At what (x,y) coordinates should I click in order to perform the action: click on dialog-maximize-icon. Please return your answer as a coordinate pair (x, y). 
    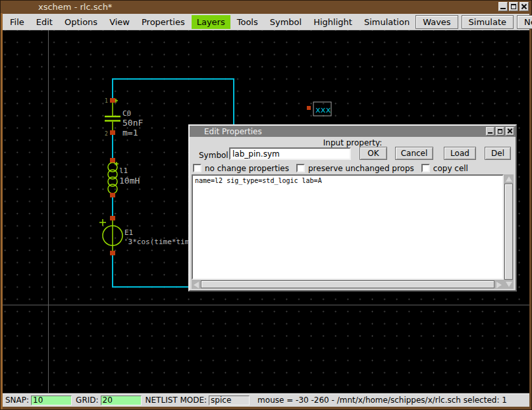
    Looking at the image, I should click on (500, 132).